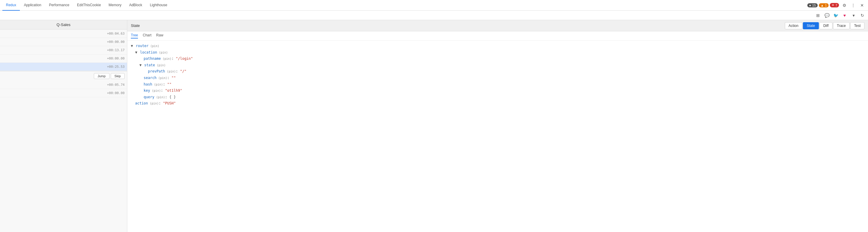 The image size is (868, 232). What do you see at coordinates (824, 5) in the screenshot?
I see `badge-1: ▲ 1` at bounding box center [824, 5].